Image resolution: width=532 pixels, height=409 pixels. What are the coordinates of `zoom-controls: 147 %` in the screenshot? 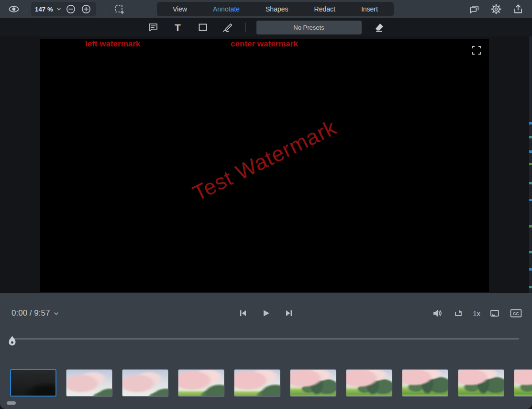 It's located at (64, 9).